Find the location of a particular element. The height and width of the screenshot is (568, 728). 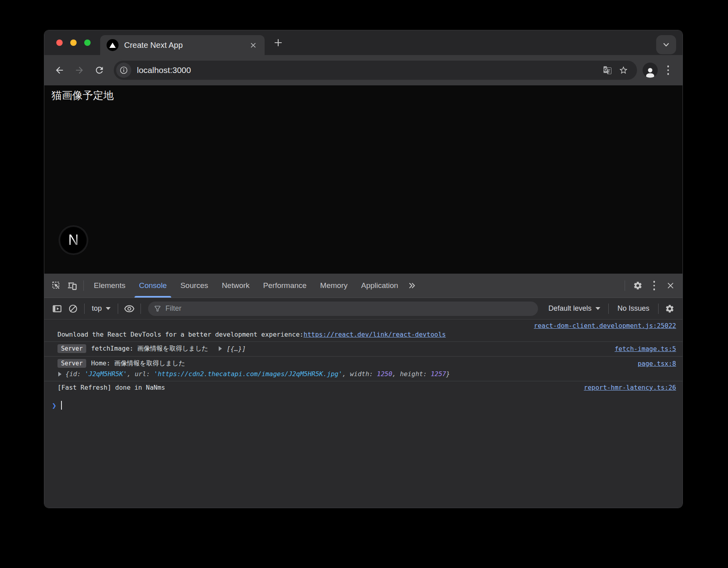

console-entry: [Fast Refresh] done in NaNms report-hmr-… is located at coordinates (363, 388).